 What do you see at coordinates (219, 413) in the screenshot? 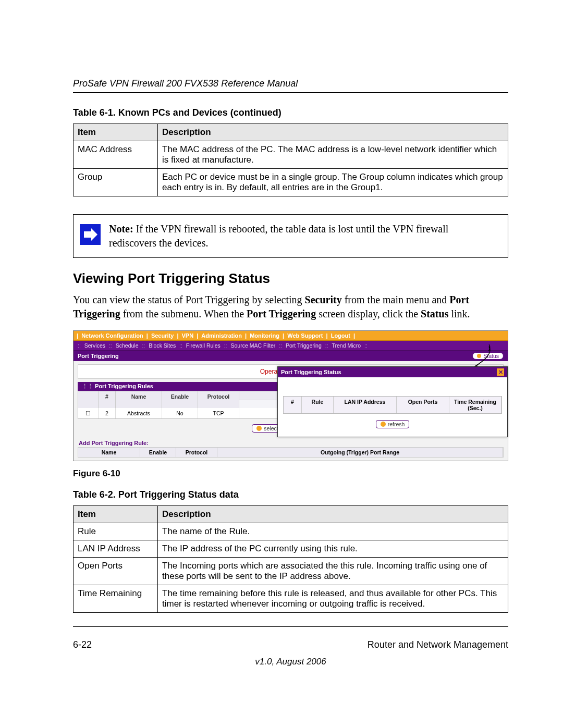
I see `rules-row-protocol: TCP` at bounding box center [219, 413].